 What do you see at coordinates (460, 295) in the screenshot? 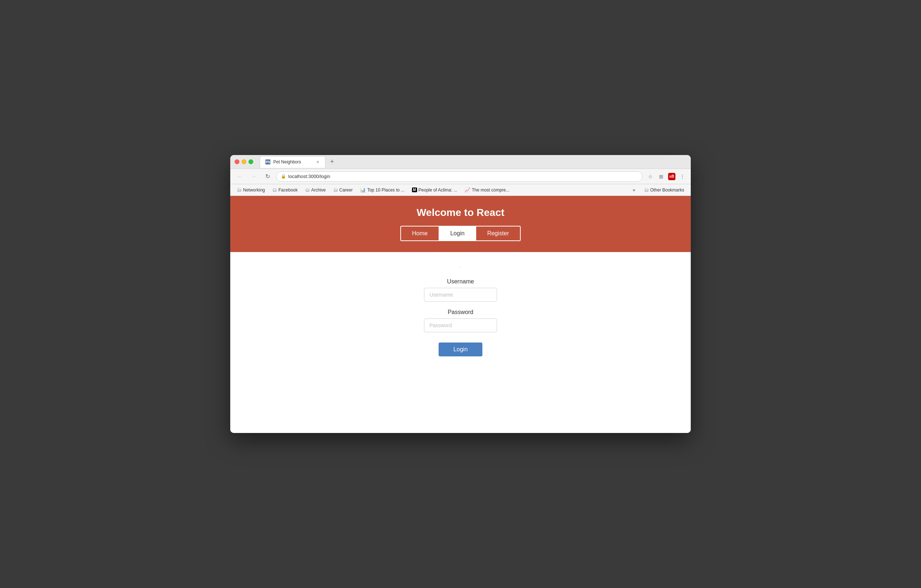
I see `username-input` at bounding box center [460, 295].